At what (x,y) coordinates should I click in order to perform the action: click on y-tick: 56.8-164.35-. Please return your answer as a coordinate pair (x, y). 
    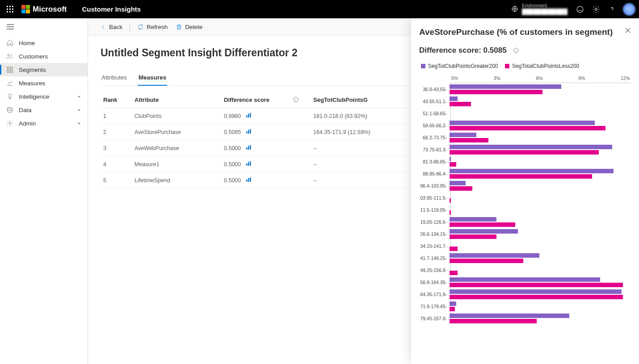
    Looking at the image, I should click on (434, 282).